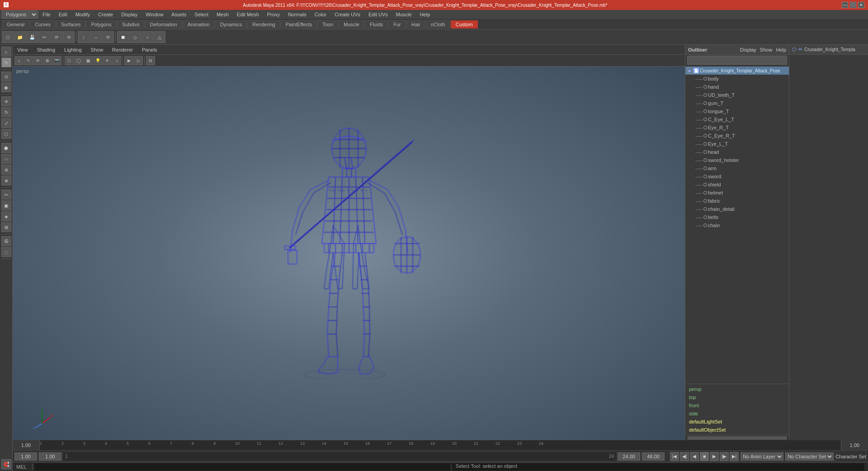 Image resolution: width=868 pixels, height=471 pixels. What do you see at coordinates (160, 37) in the screenshot?
I see `shelf-icon-13: △` at bounding box center [160, 37].